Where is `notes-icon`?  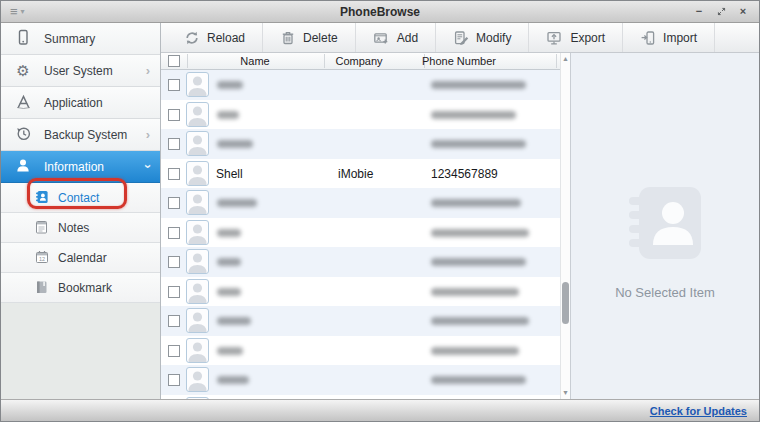 notes-icon is located at coordinates (42, 228).